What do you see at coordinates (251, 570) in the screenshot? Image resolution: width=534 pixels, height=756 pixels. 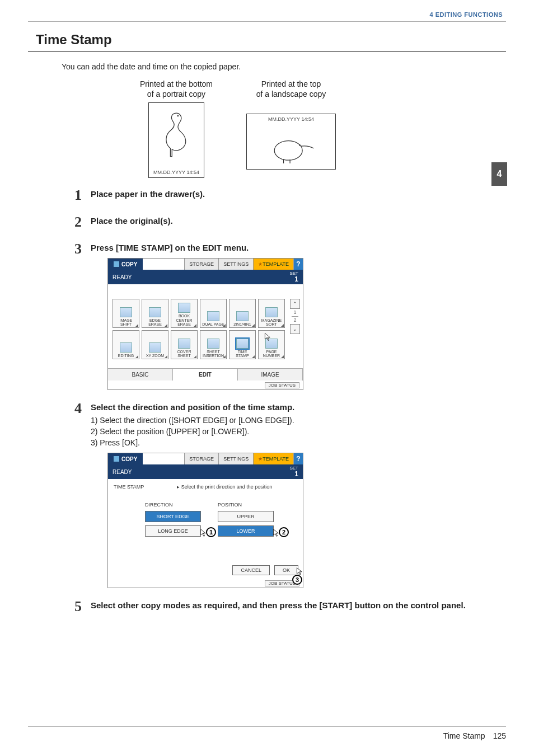 I see `cancel-button: CANCEL` at bounding box center [251, 570].